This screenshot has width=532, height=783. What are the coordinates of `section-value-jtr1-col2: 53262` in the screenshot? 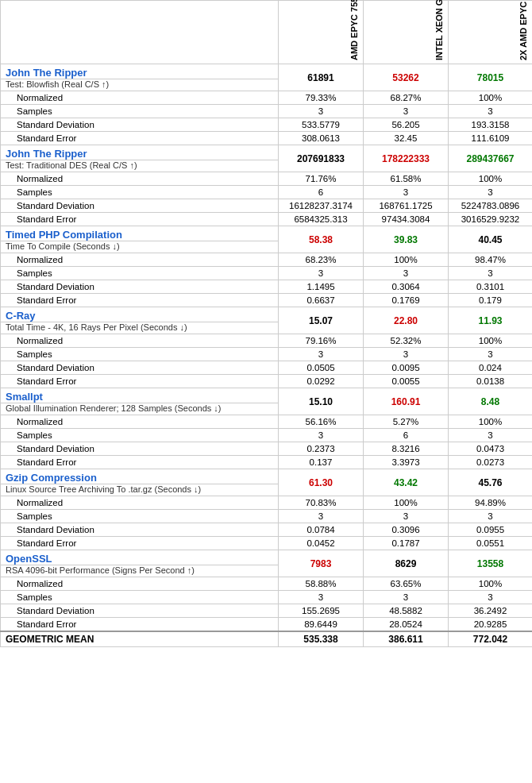 It's located at (407, 78).